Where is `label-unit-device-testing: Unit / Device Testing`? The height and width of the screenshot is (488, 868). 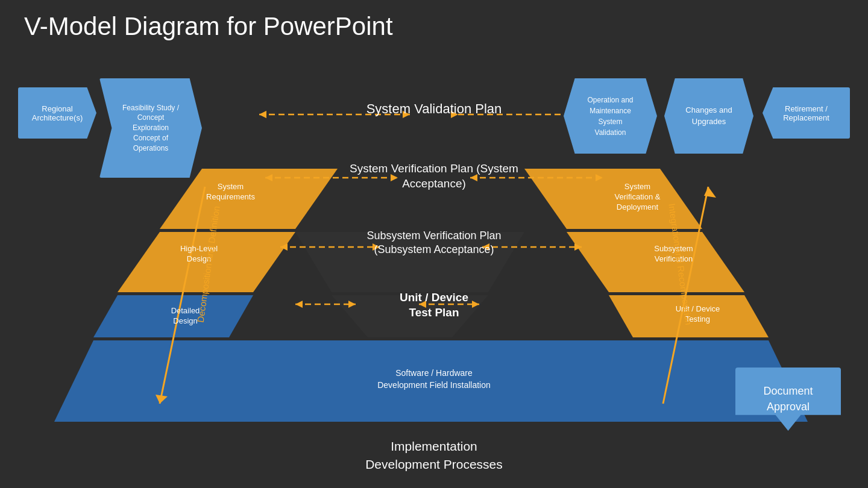
label-unit-device-testing: Unit / Device Testing is located at coordinates (698, 314).